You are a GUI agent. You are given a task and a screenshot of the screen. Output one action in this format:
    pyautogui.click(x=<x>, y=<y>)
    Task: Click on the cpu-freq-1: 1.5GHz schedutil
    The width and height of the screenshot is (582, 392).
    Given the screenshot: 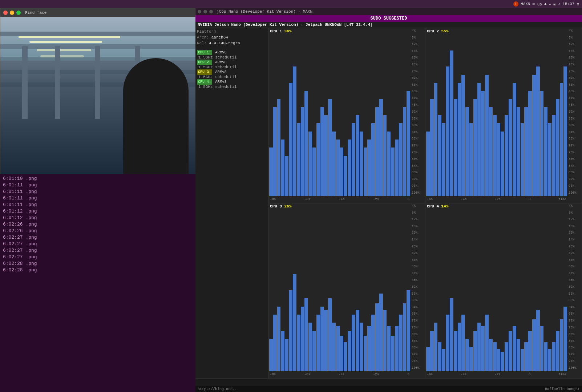 What is the action you would take?
    pyautogui.click(x=232, y=57)
    